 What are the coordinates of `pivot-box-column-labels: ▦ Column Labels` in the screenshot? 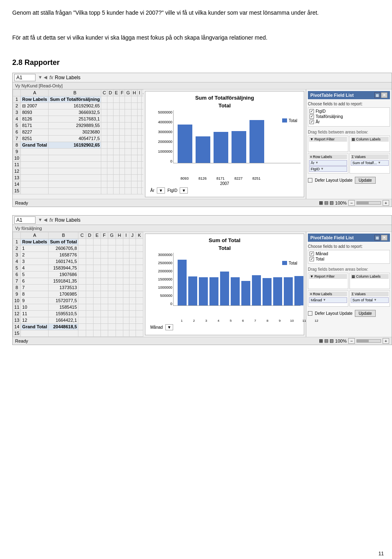 It's located at (370, 144).